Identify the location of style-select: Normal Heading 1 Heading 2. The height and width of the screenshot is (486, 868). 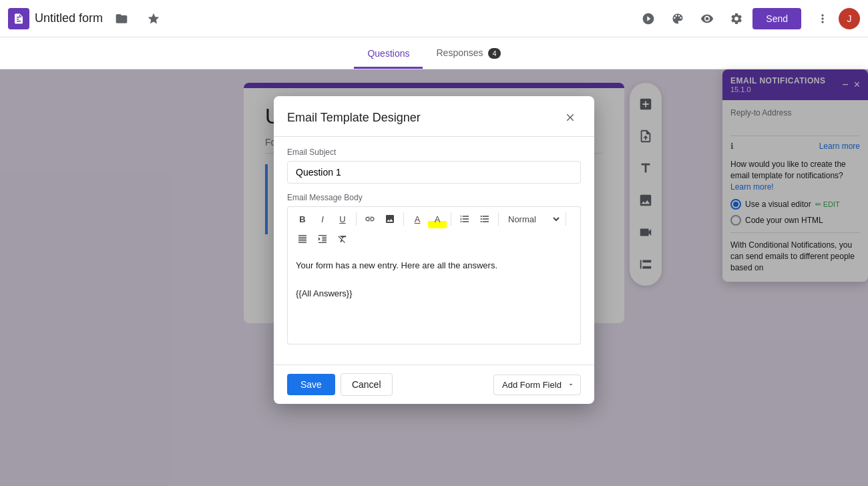
(532, 219).